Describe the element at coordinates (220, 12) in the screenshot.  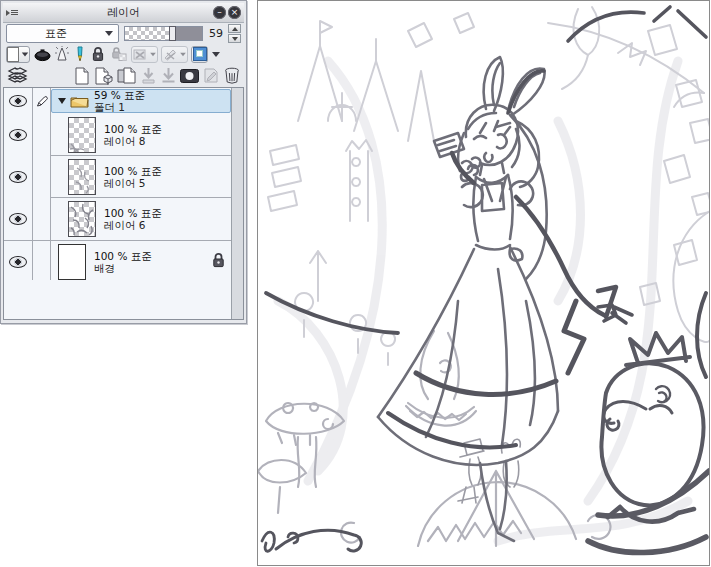
I see `minimize-button: –` at that location.